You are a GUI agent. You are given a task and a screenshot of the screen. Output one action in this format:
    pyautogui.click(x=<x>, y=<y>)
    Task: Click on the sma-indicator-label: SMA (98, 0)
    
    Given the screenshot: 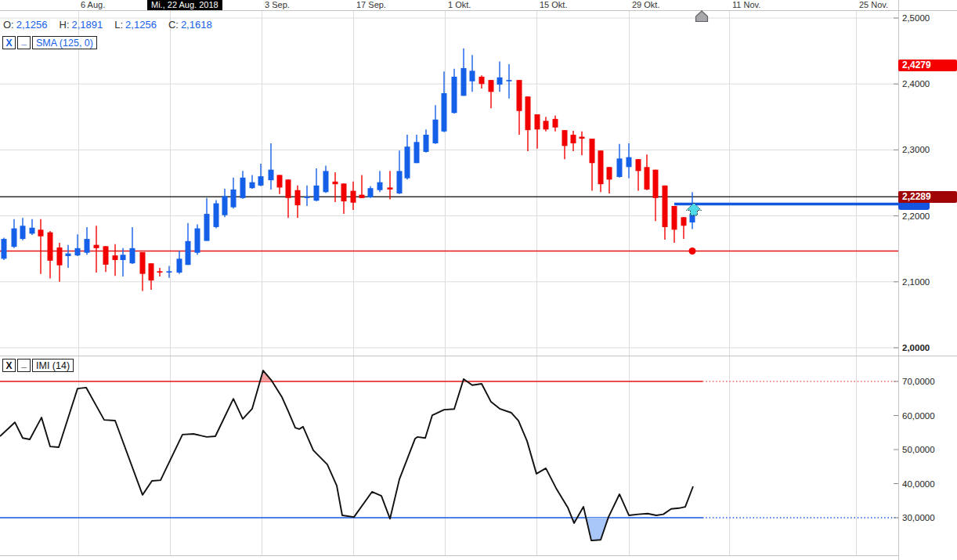 What is the action you would take?
    pyautogui.click(x=64, y=42)
    